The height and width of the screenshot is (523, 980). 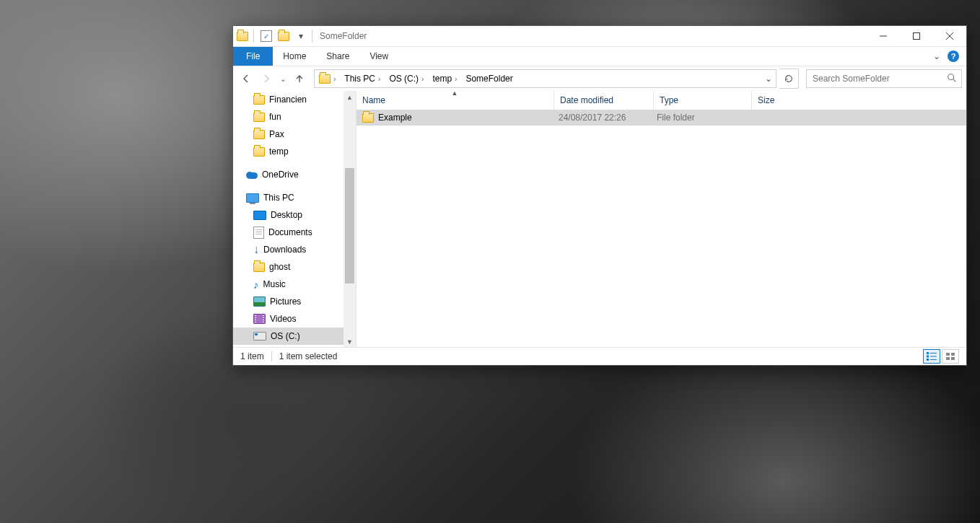 What do you see at coordinates (253, 56) in the screenshot?
I see `tab-file: File` at bounding box center [253, 56].